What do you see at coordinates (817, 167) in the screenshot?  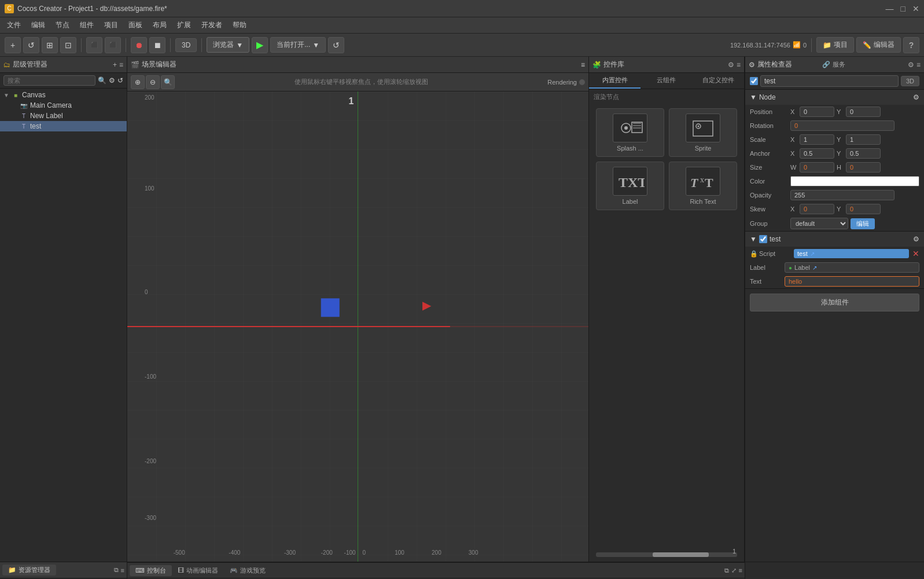 I see `size-w-input` at bounding box center [817, 167].